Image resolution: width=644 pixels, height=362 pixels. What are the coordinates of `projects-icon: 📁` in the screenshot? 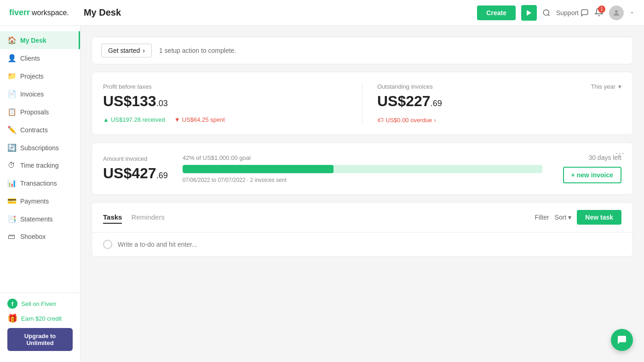 It's located at (12, 76).